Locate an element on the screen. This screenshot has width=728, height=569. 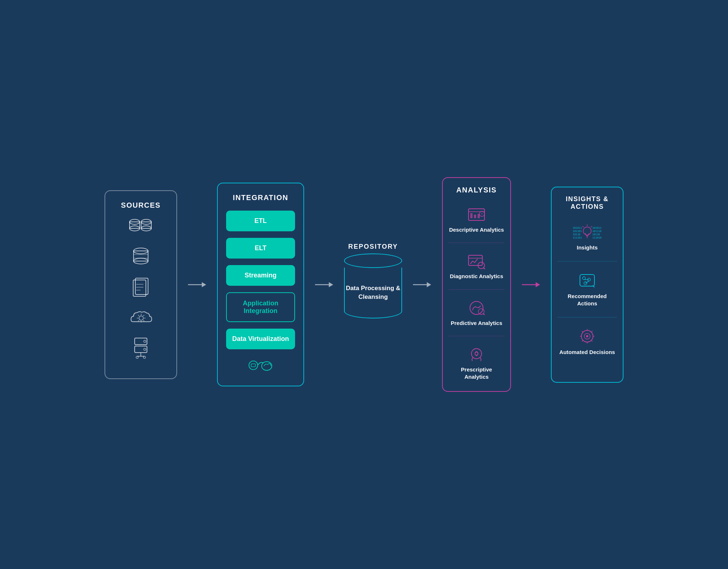
integration-title: INTEGRATION is located at coordinates (261, 198).